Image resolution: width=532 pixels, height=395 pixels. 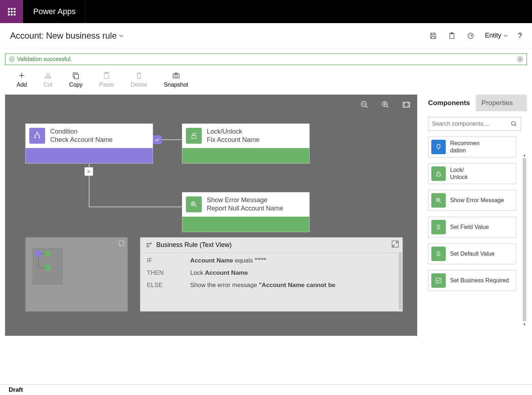 I want to click on brand-label: Power Apps, so click(x=54, y=12).